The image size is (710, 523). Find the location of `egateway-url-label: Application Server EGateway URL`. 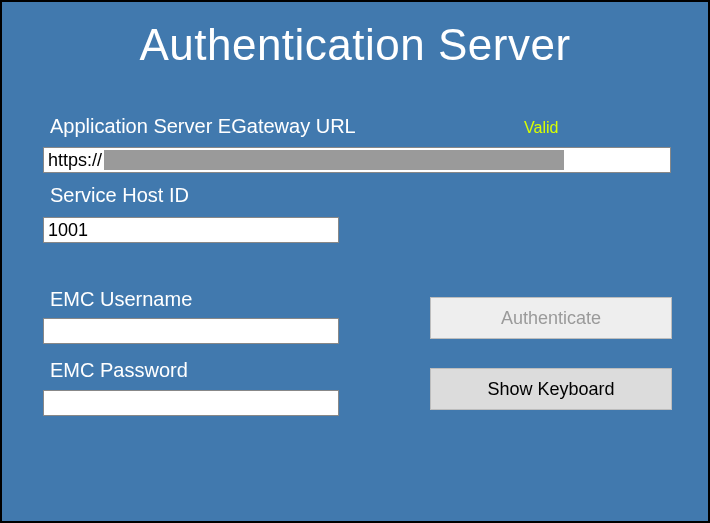

egateway-url-label: Application Server EGateway URL is located at coordinates (203, 126).